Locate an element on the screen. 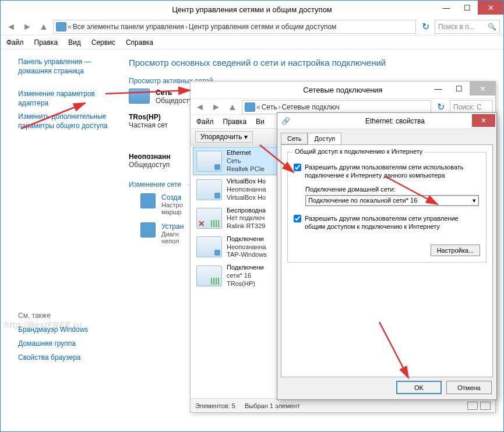  ad2-l3: Ralink RT329 is located at coordinates (246, 226).